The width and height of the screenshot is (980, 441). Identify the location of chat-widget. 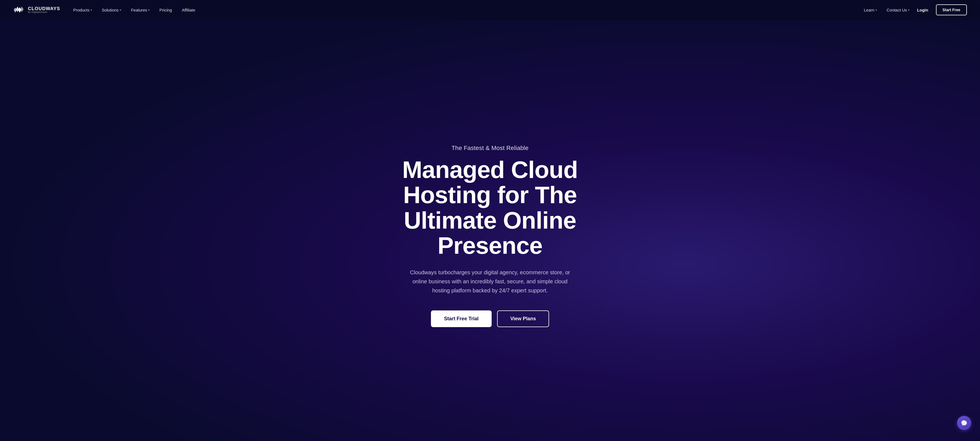
(964, 423).